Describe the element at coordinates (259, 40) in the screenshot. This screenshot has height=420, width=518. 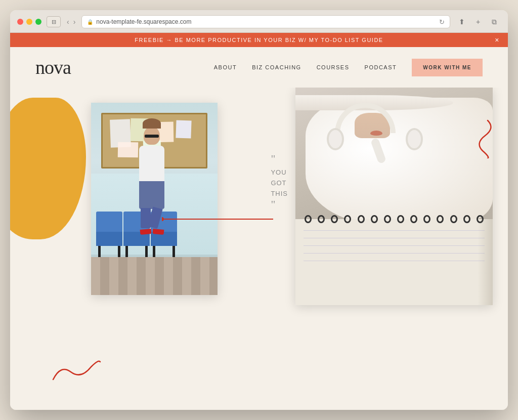
I see `banner-text: FREEBIE → BE MORE PRODUCTIVE IN YOUR BIZ…` at that location.